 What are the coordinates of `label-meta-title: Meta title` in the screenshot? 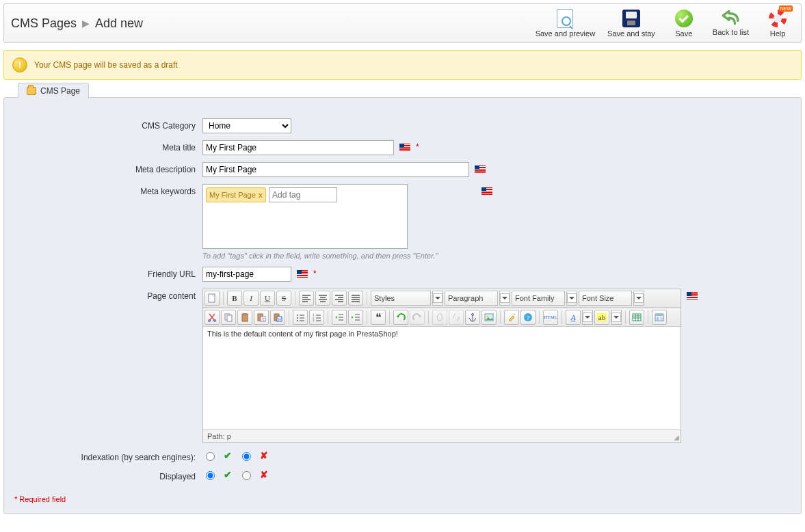 It's located at (108, 146).